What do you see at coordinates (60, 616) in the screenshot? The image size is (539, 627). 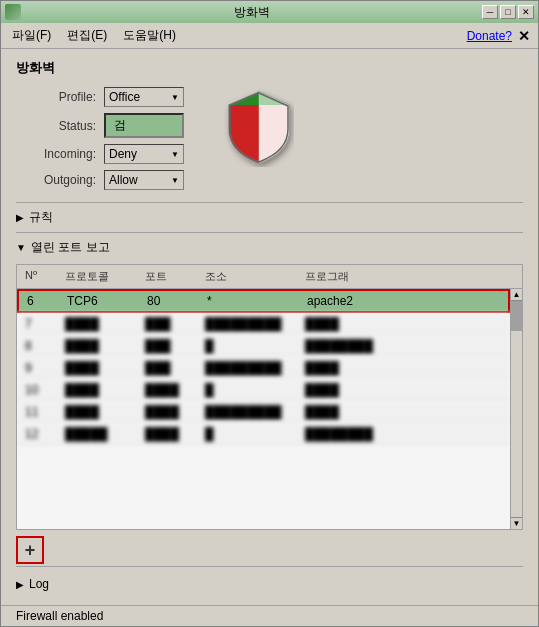 I see `status-text: Firewall enabled` at bounding box center [60, 616].